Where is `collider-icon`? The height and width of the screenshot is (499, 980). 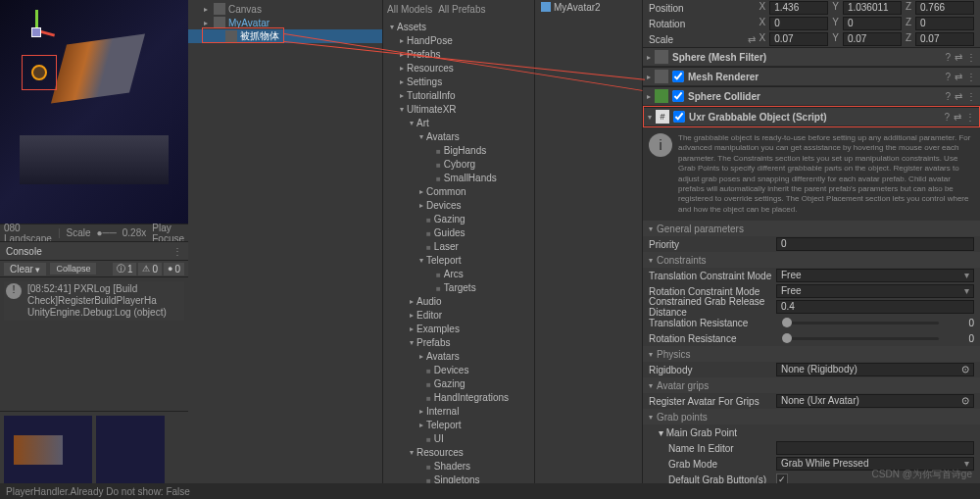 collider-icon is located at coordinates (662, 96).